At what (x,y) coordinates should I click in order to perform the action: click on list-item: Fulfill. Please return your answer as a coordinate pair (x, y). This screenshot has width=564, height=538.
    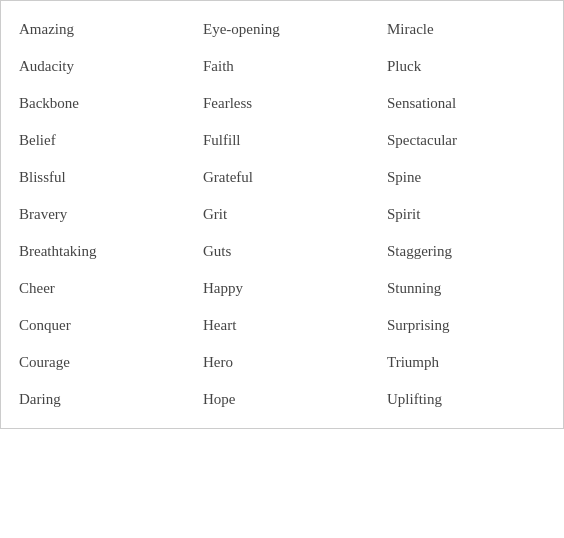
    Looking at the image, I should click on (287, 140).